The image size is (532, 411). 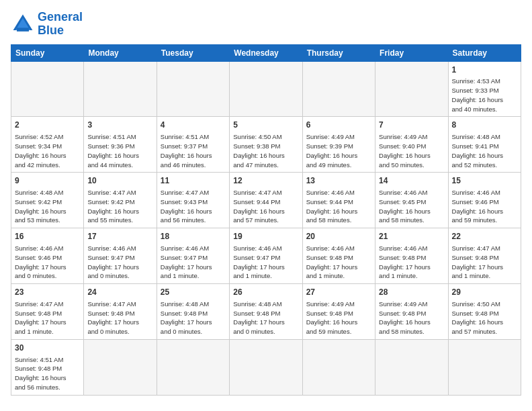 What do you see at coordinates (193, 318) in the screenshot?
I see `day-info: Sunrise: 4:48 AM Sunset: 9:48 PM Dayligh…` at bounding box center [193, 318].